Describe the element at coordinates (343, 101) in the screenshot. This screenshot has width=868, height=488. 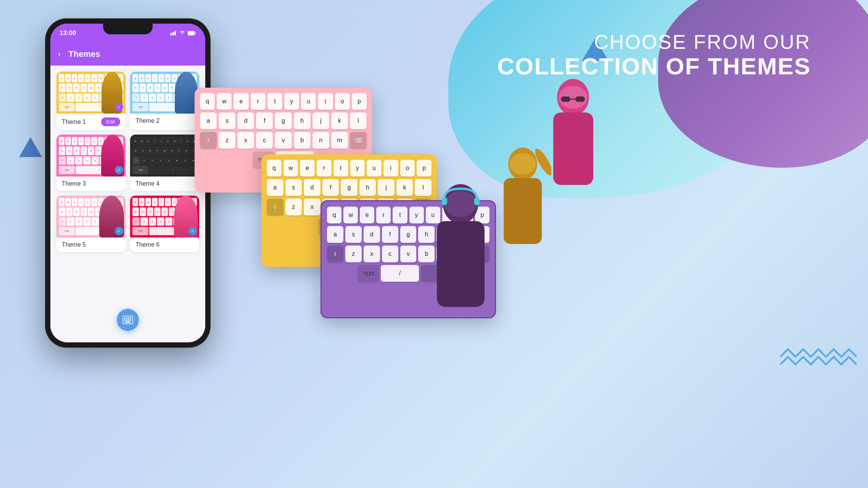
I see `key-o: o` at that location.